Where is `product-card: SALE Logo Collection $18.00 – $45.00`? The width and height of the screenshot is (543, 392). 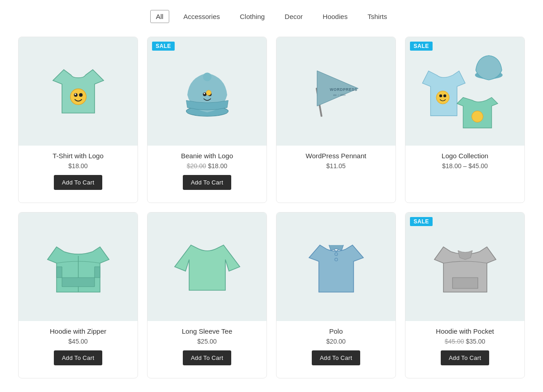
product-card: SALE Logo Collection $18.00 – $45.00 is located at coordinates (465, 120).